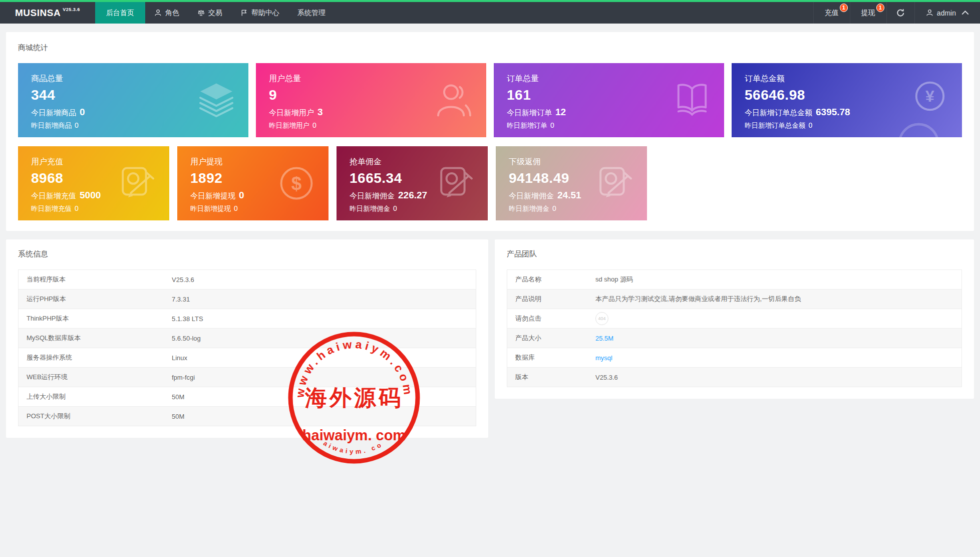 The height and width of the screenshot is (557, 980). Describe the element at coordinates (548, 378) in the screenshot. I see `row-label: 版本` at that location.